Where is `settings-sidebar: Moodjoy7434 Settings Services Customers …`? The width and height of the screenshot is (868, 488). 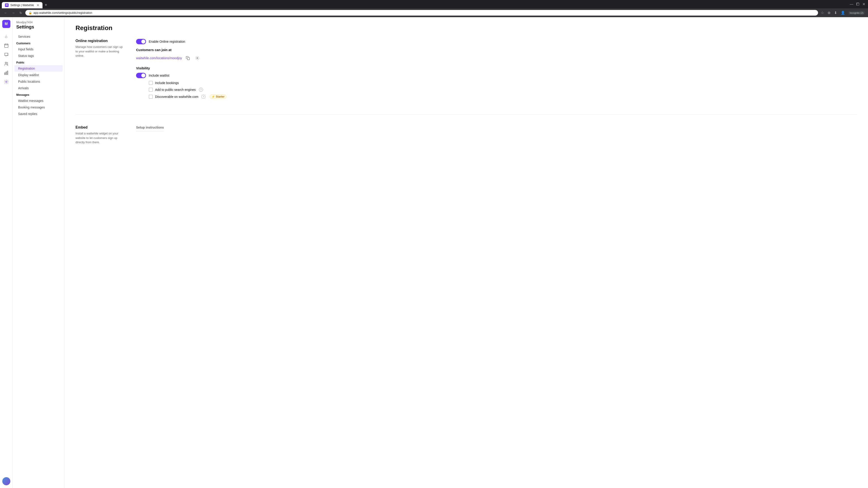 settings-sidebar: Moodjoy7434 Settings Services Customers … is located at coordinates (39, 253).